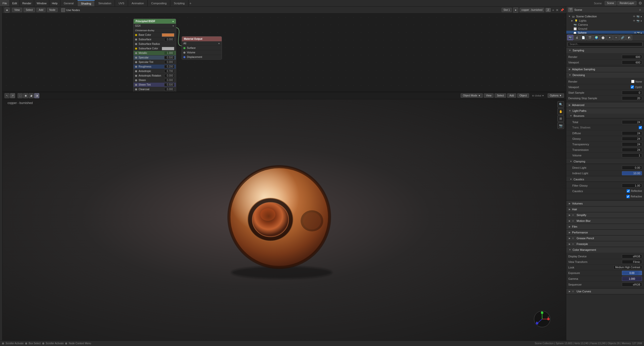  What do you see at coordinates (155, 62) in the screenshot?
I see `specular-tint-row: Specular Tint 0.000` at bounding box center [155, 62].